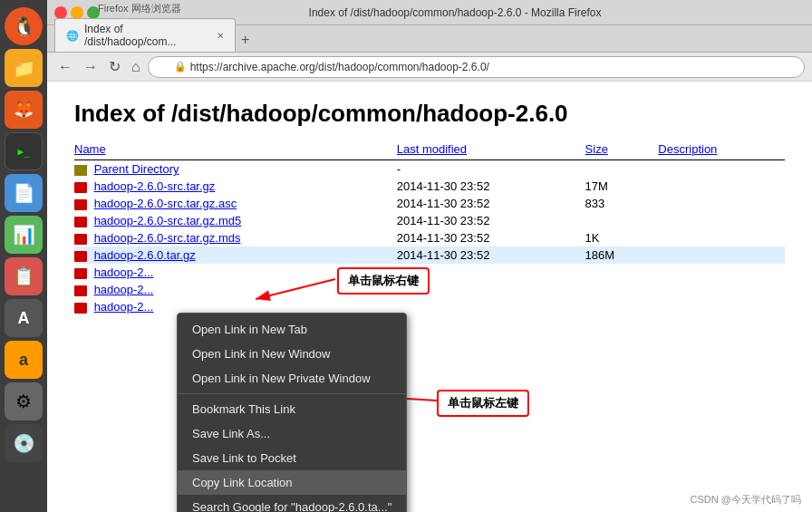  Describe the element at coordinates (292, 459) in the screenshot. I see `context-save-pocket: Save Link to Pocket` at that location.